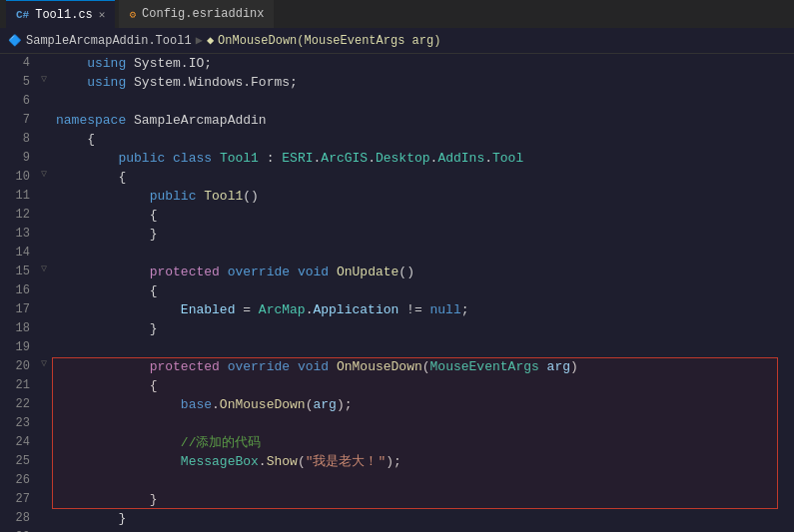  What do you see at coordinates (15, 254) in the screenshot?
I see `line-num-14: 14` at bounding box center [15, 254].